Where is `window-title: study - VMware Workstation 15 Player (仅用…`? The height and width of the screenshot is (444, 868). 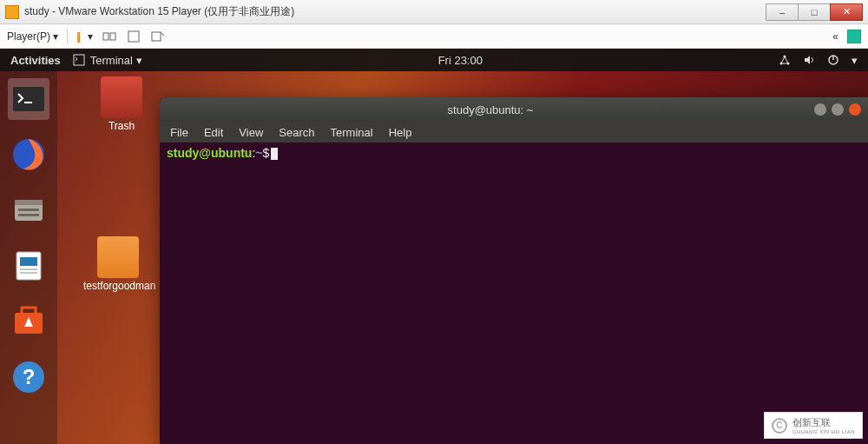 window-title: study - VMware Workstation 15 Player (仅用… is located at coordinates (392, 12).